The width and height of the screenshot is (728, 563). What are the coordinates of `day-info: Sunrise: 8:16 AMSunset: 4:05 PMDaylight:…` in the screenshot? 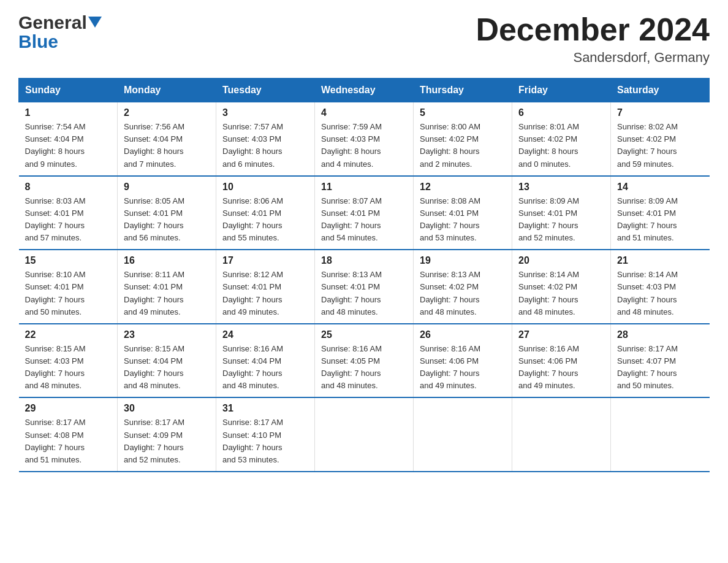 It's located at (364, 368).